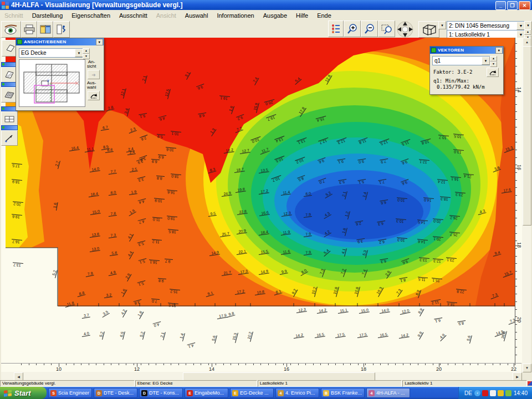 This screenshot has width=532, height=399. What do you see at coordinates (528, 25) in the screenshot?
I see `design-spinner: ▼` at bounding box center [528, 25].